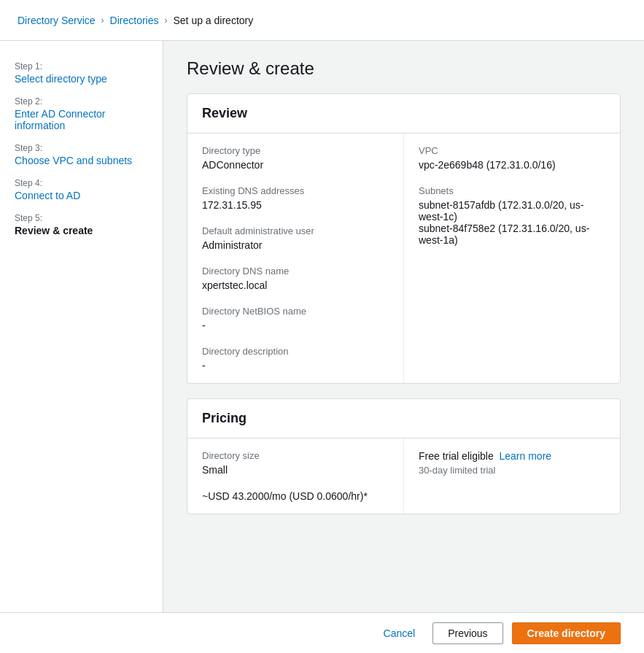 The image size is (644, 653). I want to click on field-dns-name: Directory DNS name xpertstec.local, so click(295, 279).